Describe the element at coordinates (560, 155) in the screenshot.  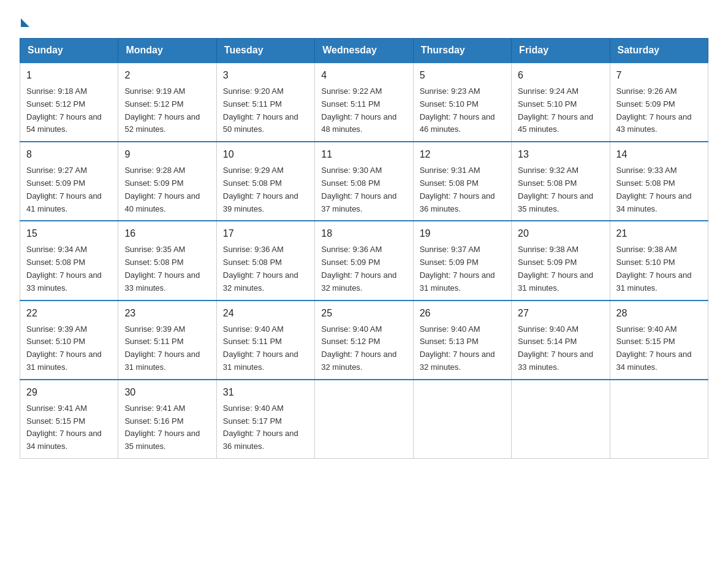
I see `day-number: 13` at that location.